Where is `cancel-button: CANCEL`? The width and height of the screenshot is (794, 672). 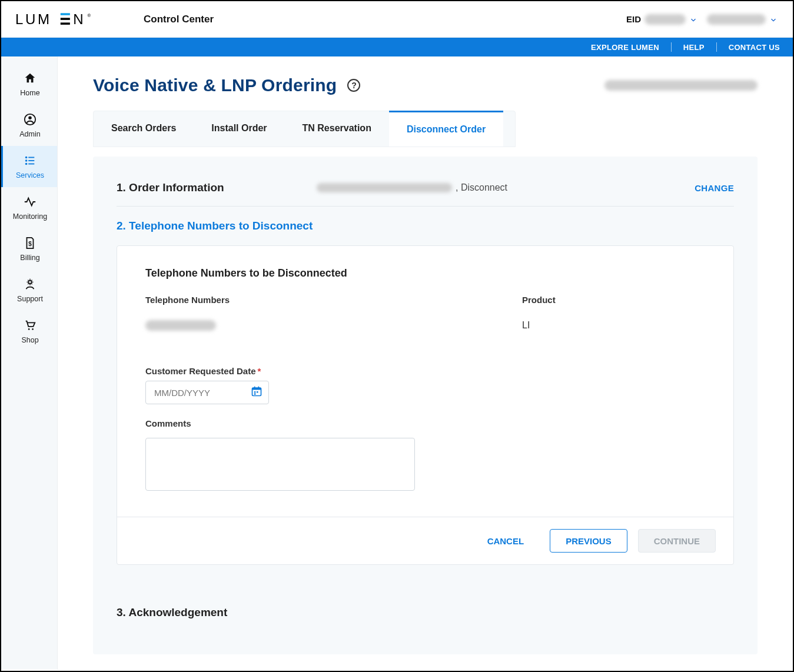
cancel-button: CANCEL is located at coordinates (506, 541).